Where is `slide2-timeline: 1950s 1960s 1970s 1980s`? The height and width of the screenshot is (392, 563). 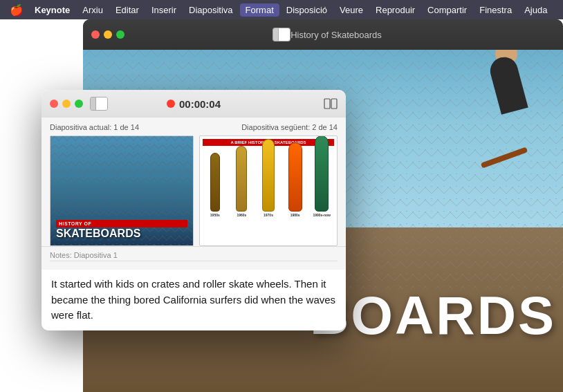
slide2-timeline: 1950s 1960s 1970s 1980s is located at coordinates (268, 183).